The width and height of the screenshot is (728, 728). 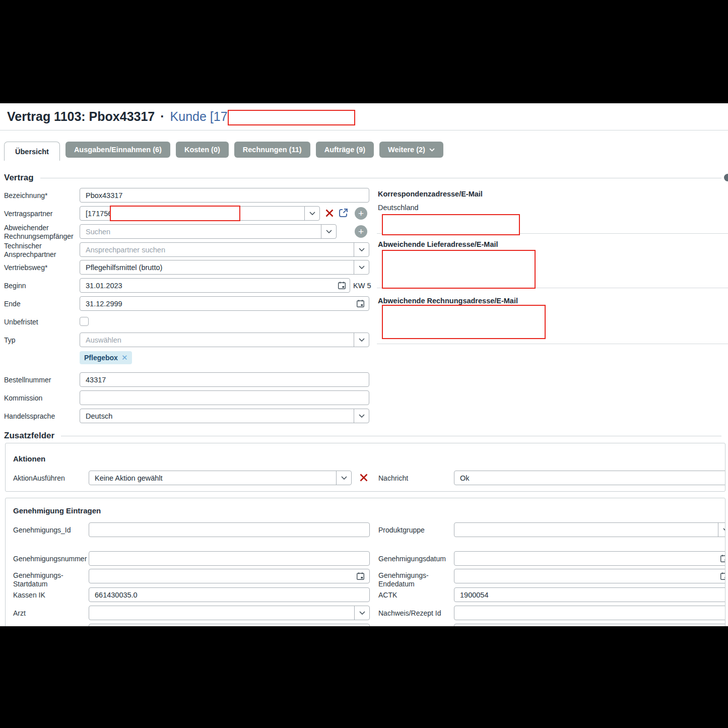 I want to click on redaction-box-lieferadresse, so click(x=458, y=269).